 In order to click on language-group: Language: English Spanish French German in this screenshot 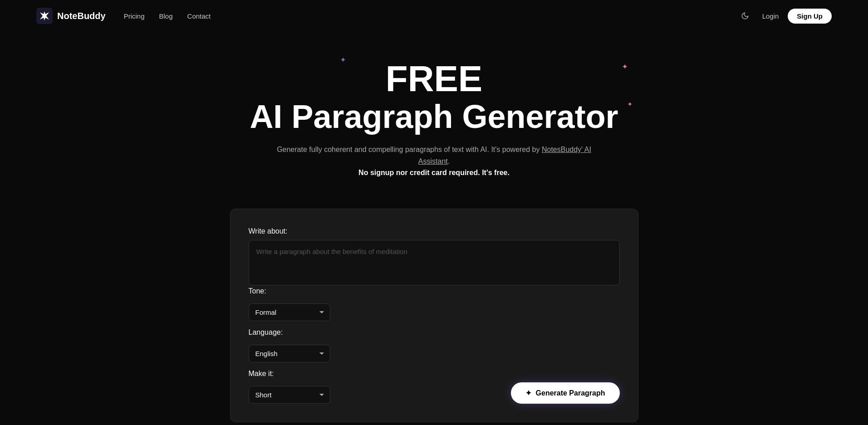, I will do `click(289, 346)`.